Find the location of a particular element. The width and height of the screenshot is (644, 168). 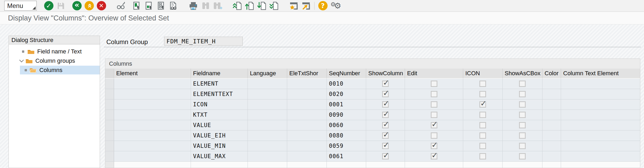

menu-dropdown: Menu is located at coordinates (20, 6).